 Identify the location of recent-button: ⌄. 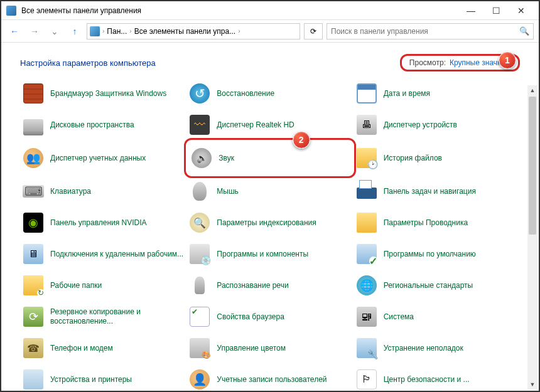
(55, 31).